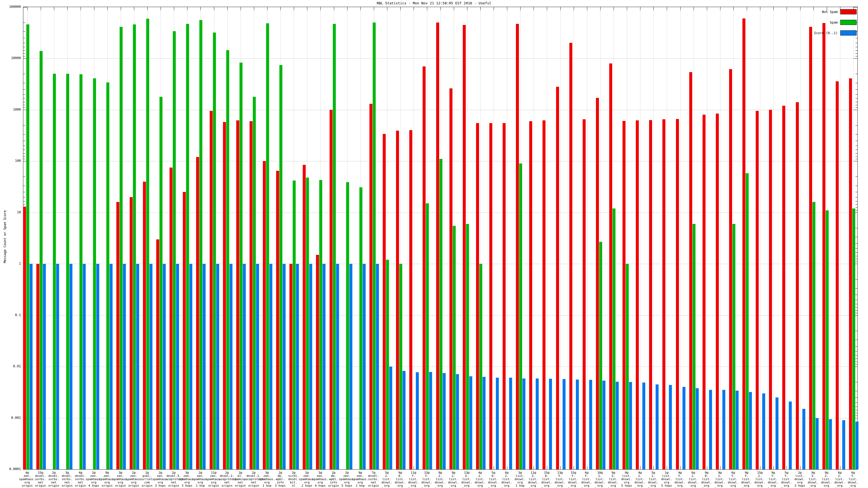 The width and height of the screenshot is (868, 488). What do you see at coordinates (835, 33) in the screenshot?
I see `legend-item-score: Score (0..1)` at bounding box center [835, 33].